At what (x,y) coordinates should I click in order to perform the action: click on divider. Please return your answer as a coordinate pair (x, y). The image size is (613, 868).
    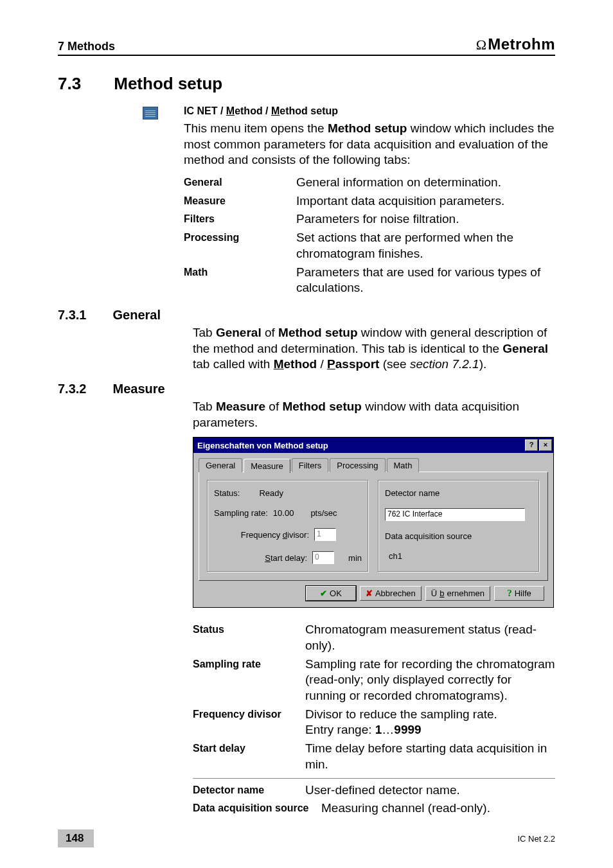
    Looking at the image, I should click on (374, 779).